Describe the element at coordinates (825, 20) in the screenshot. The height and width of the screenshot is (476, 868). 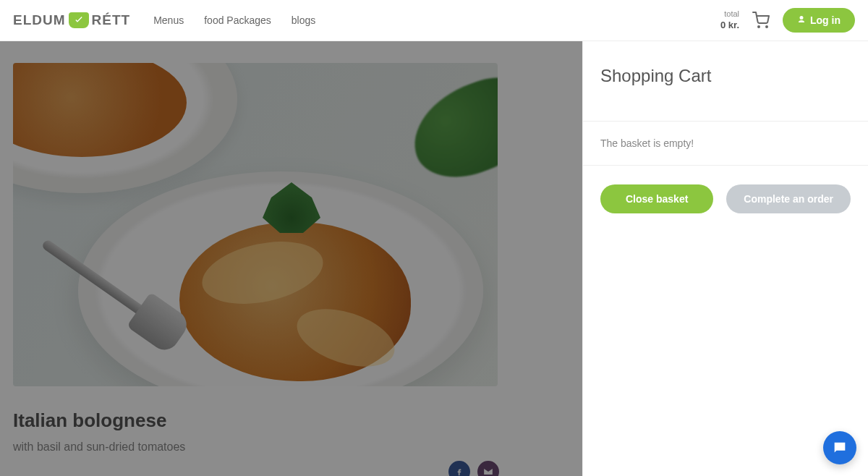
I see `login-label: Log in` at that location.